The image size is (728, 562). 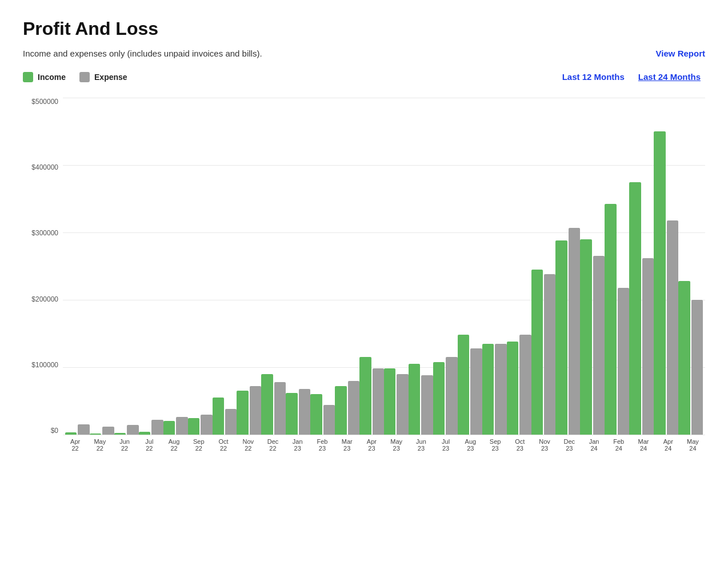 What do you see at coordinates (681, 54) in the screenshot?
I see `view-report-link: View Report` at bounding box center [681, 54].